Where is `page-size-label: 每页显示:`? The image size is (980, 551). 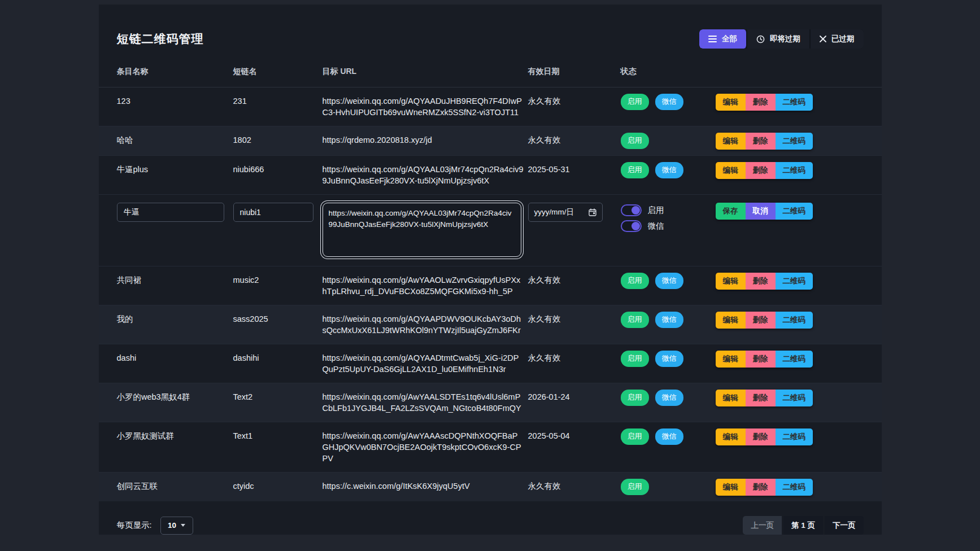
page-size-label: 每页显示: is located at coordinates (134, 525).